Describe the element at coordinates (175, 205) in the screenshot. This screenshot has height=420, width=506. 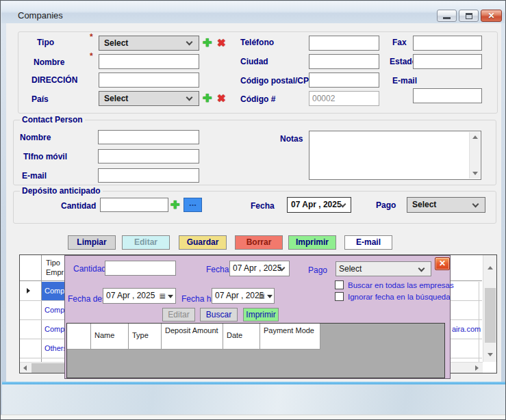
I see `add-deposit-button: ✚` at that location.